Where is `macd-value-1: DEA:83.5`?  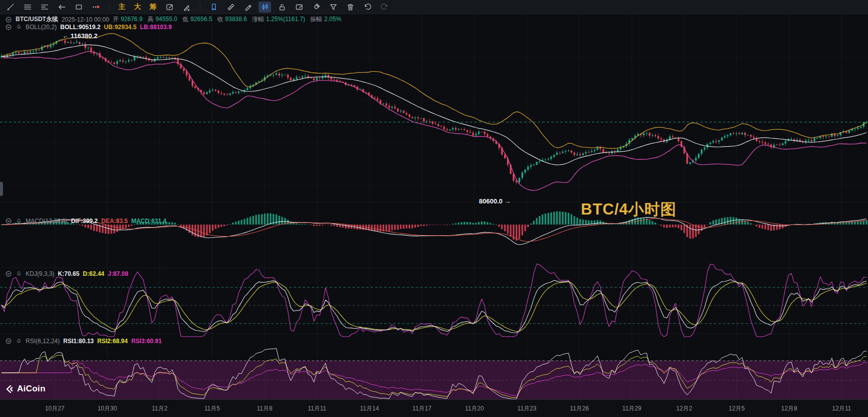
macd-value-1: DEA:83.5 is located at coordinates (114, 221).